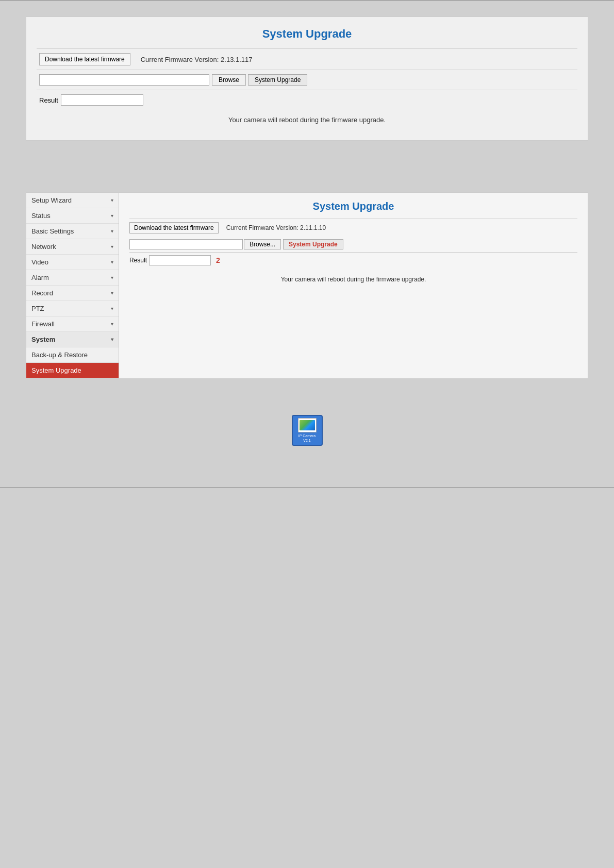 This screenshot has width=614, height=868. What do you see at coordinates (112, 293) in the screenshot?
I see `sidebar-arrow-record: ▾` at bounding box center [112, 293].